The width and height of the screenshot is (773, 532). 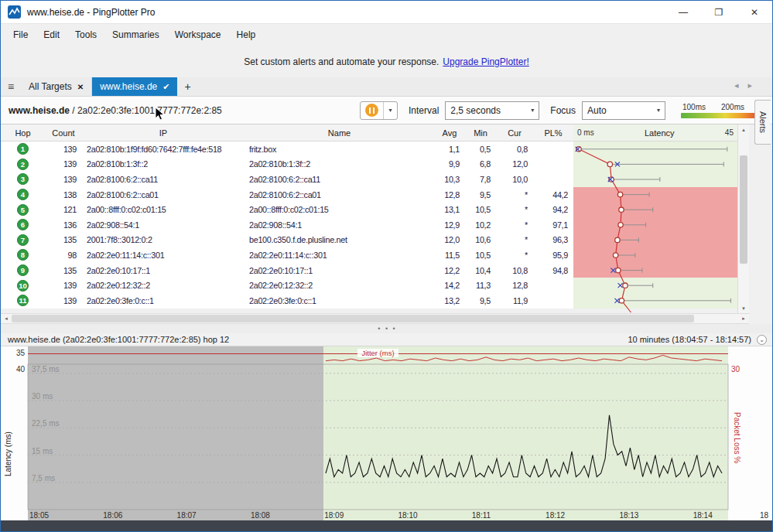 I want to click on menu-item-edit: Edit, so click(x=51, y=35).